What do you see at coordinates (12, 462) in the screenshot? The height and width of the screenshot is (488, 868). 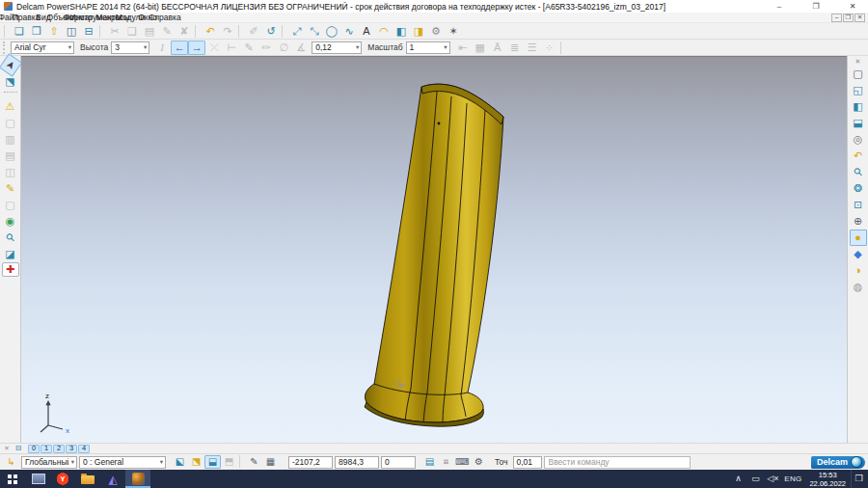 I see `workplane-axes-icon: ↳` at bounding box center [12, 462].